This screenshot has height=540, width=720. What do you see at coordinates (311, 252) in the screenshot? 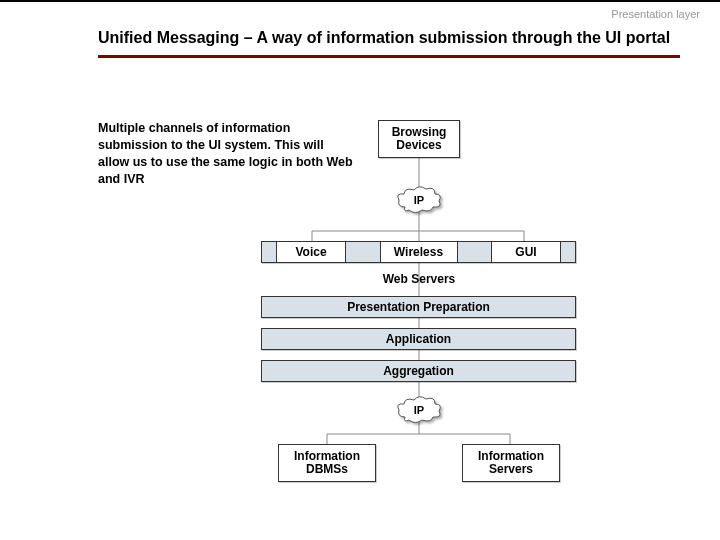
I see `node-voice: Voice` at bounding box center [311, 252].